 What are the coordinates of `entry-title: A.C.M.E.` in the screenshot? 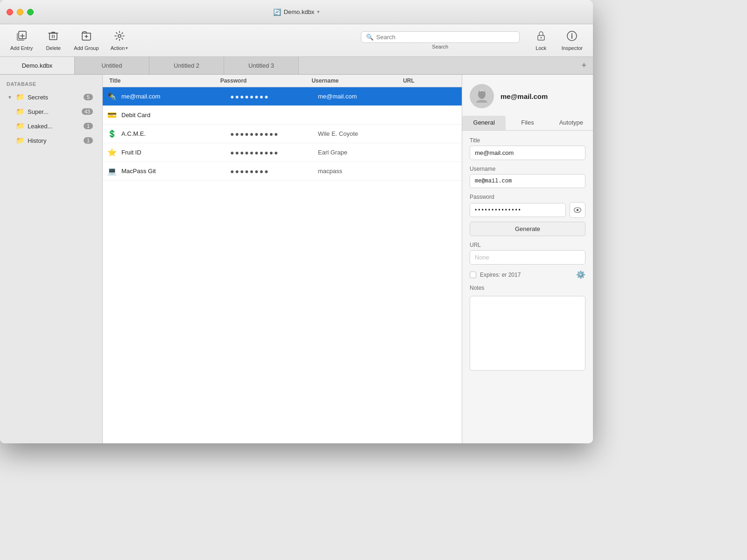 It's located at (176, 133).